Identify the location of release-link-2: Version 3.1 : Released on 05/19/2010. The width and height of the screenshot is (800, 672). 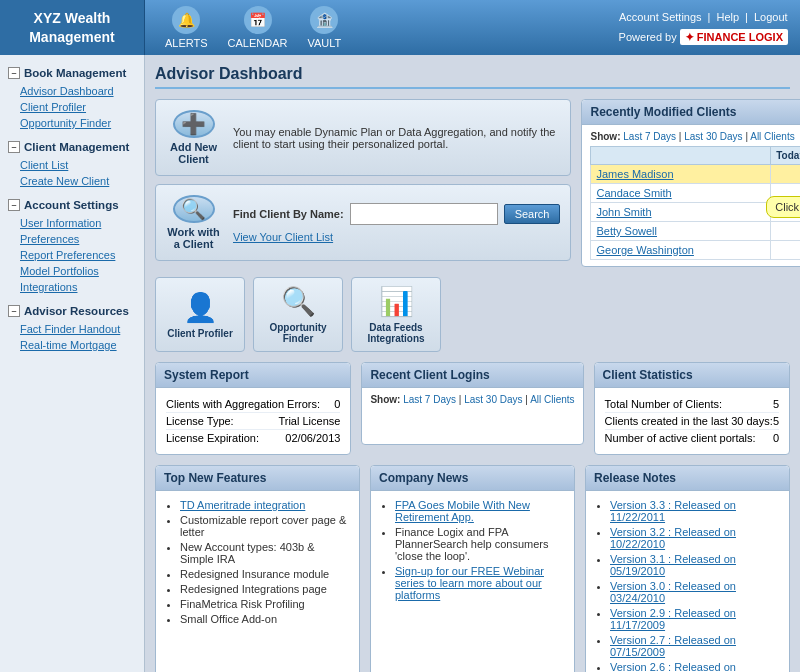
(673, 565).